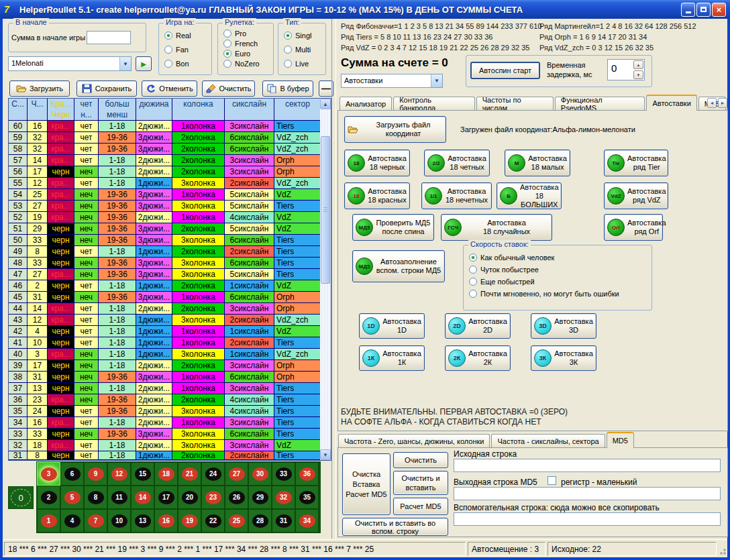  Describe the element at coordinates (236, 473) in the screenshot. I see `board-number-27: 27` at that location.